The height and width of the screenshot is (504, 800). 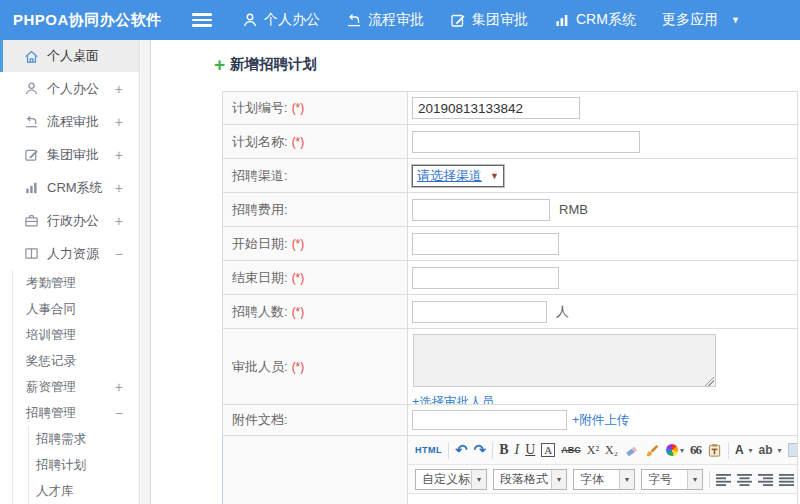 What do you see at coordinates (571, 450) in the screenshot?
I see `strikethrough-button: ABC` at bounding box center [571, 450].